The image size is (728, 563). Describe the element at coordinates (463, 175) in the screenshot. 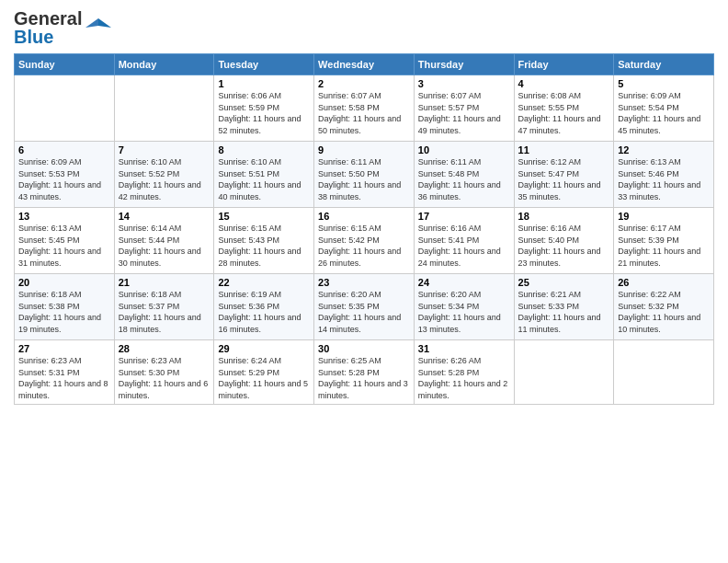

I see `calendar-cell: 10Sunrise: 6:11 AMSunset: 5:48 PMDayligh…` at that location.